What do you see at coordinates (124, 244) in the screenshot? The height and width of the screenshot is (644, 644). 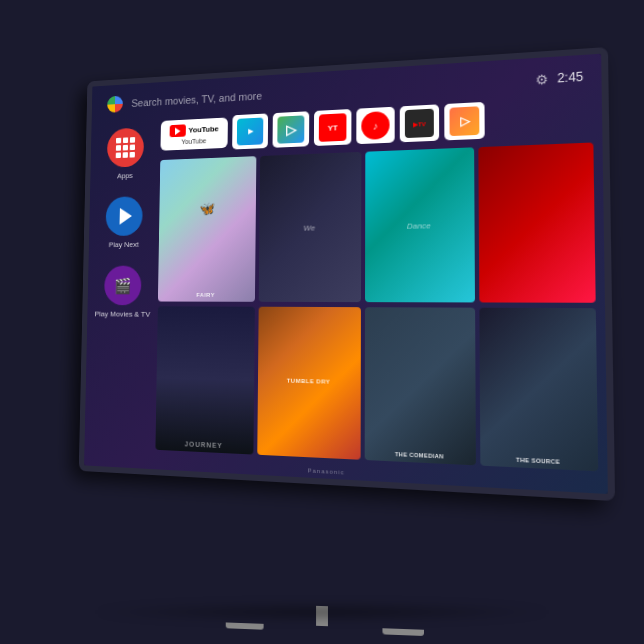 I see `play-next-label: Play Next` at bounding box center [124, 244].